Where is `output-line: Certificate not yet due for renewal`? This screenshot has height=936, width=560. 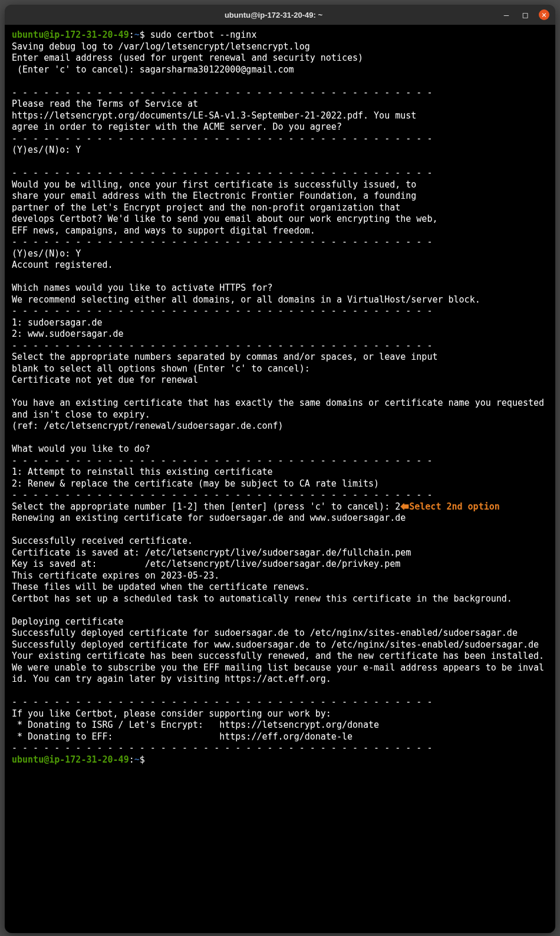 output-line: Certificate not yet due for renewal is located at coordinates (280, 380).